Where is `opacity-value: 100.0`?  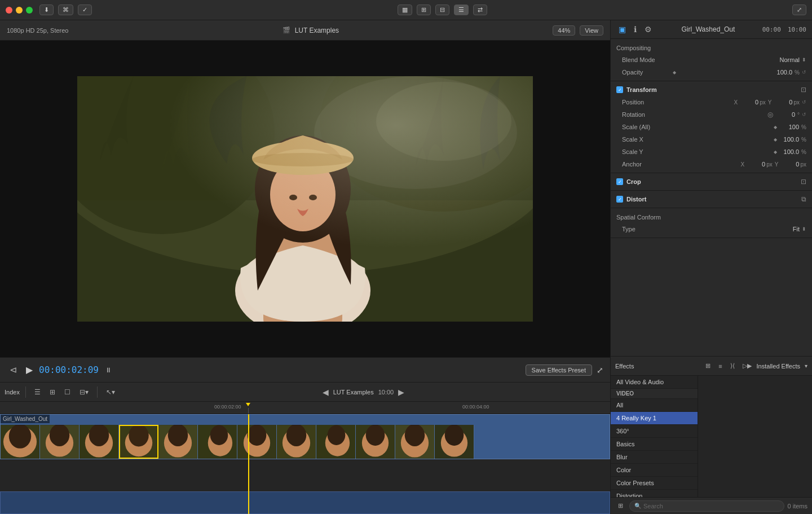 opacity-value: 100.0 is located at coordinates (735, 72).